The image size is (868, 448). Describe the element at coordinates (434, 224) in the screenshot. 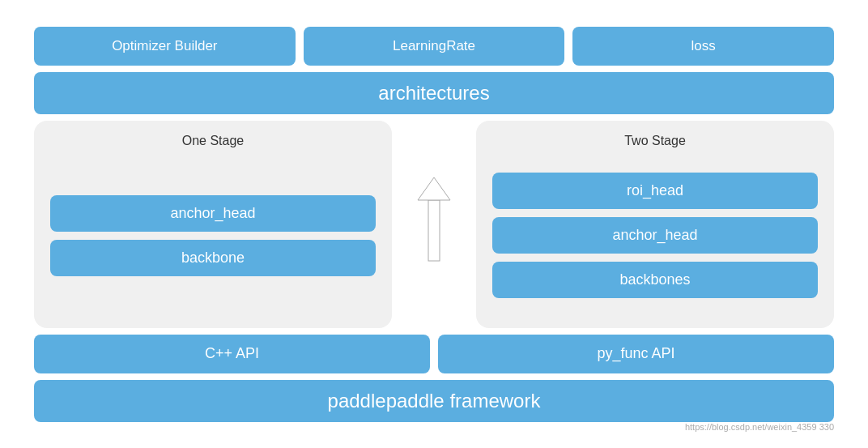

I see `up-arrow-icon` at that location.